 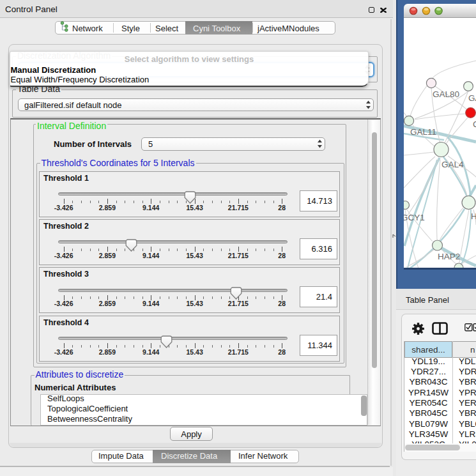 What do you see at coordinates (414, 217) in the screenshot?
I see `svg-text: GCY1` at bounding box center [414, 217].